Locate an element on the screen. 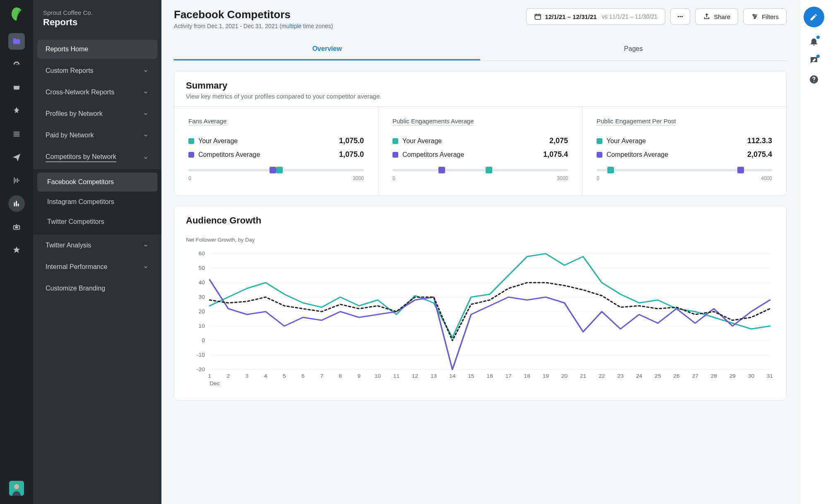 The width and height of the screenshot is (828, 504). filters-button: Filters is located at coordinates (765, 17).